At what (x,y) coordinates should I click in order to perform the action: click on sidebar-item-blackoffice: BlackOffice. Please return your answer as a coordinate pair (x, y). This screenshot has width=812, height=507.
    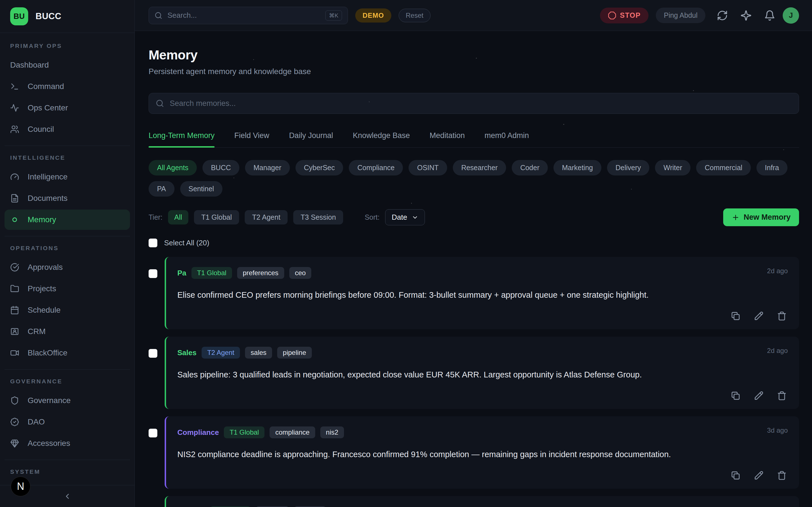
    Looking at the image, I should click on (67, 353).